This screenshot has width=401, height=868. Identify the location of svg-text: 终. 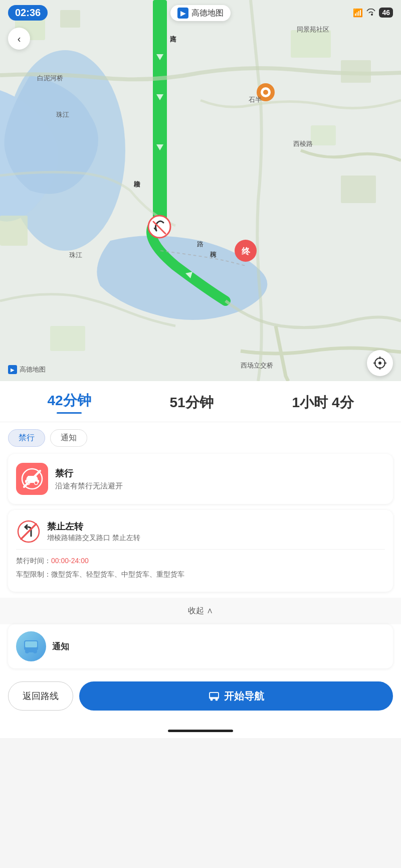
(246, 252).